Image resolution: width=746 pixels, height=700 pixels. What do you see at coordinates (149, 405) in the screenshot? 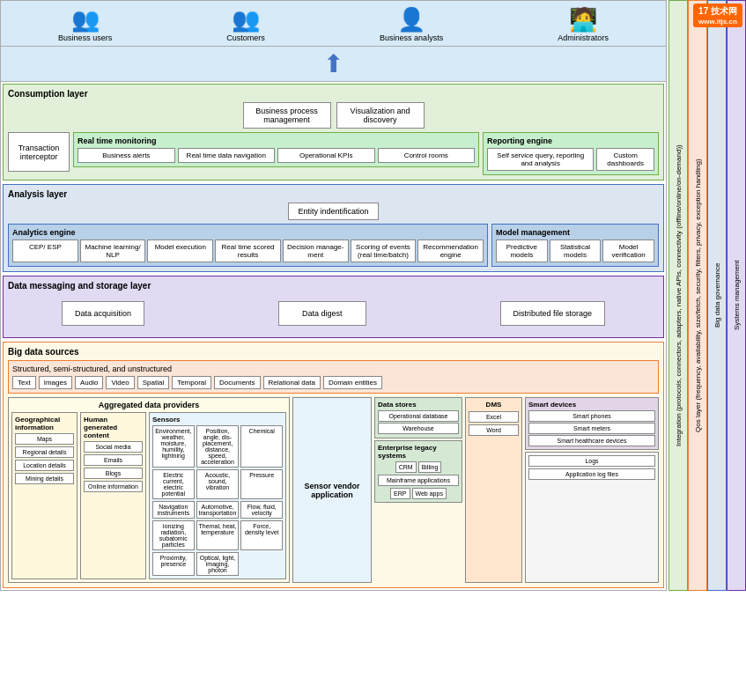
I see `aggregated-title: Aggregated data providers` at bounding box center [149, 405].